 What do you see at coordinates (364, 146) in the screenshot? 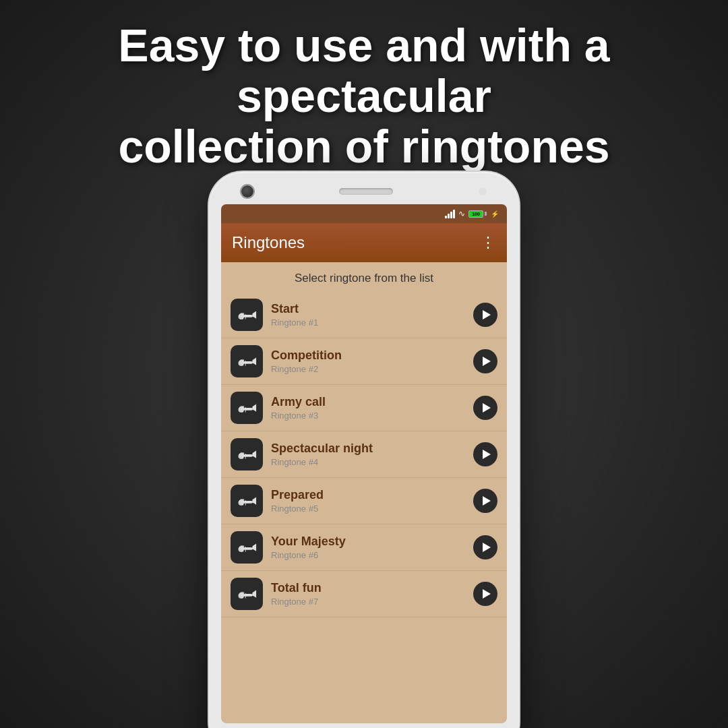
I see `headline-line2: collection of ringtones` at bounding box center [364, 146].